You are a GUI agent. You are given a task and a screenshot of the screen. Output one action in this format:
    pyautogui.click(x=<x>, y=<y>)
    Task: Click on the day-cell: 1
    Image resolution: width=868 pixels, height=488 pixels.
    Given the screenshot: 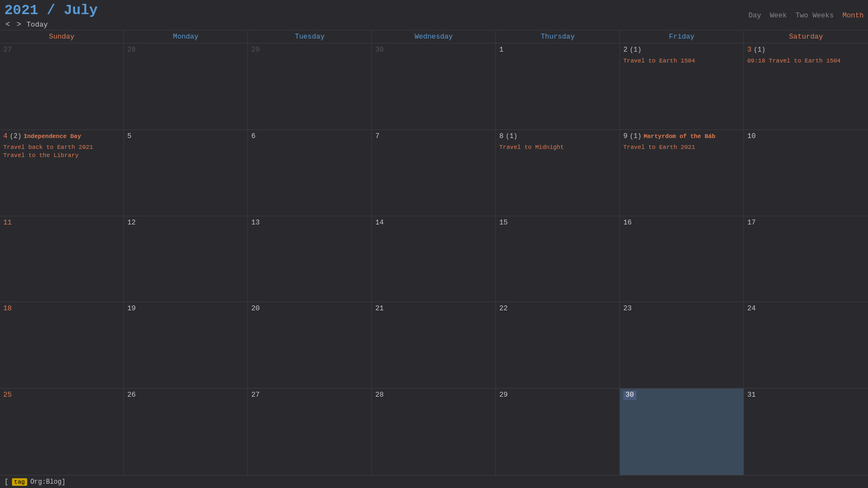 What is the action you would take?
    pyautogui.click(x=558, y=86)
    